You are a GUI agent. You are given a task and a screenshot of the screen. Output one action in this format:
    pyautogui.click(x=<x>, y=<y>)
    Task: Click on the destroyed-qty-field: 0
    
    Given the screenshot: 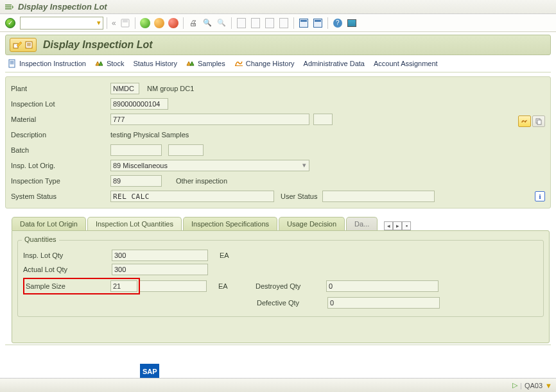 What is the action you would take?
    pyautogui.click(x=383, y=286)
    